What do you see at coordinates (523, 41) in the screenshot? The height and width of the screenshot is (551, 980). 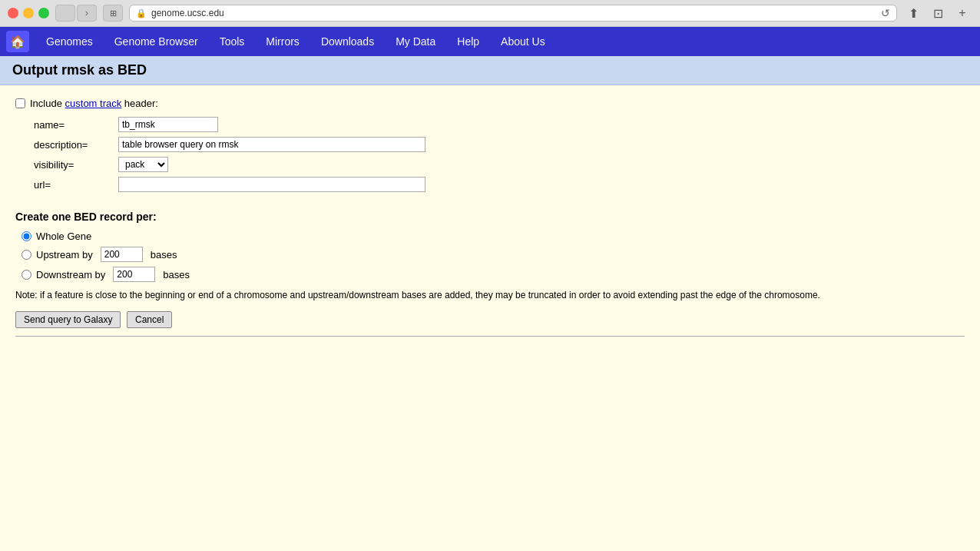 I see `nav-about-us: About Us` at bounding box center [523, 41].